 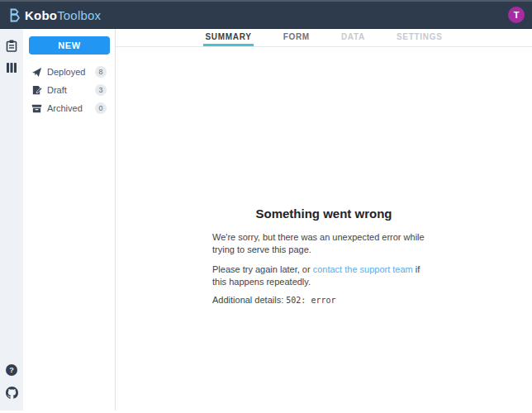 I want to click on sidebar-item-label: Deployed, so click(x=71, y=72).